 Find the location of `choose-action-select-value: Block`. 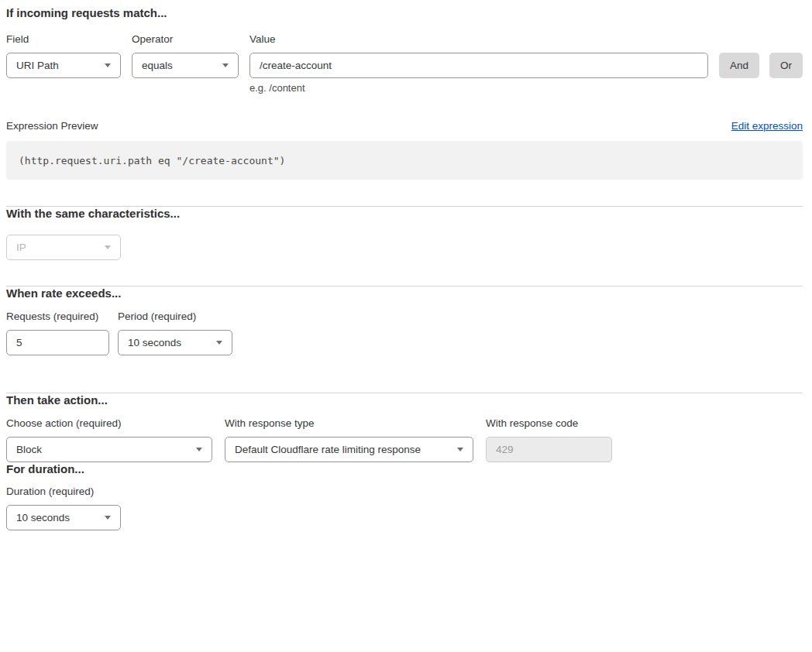

choose-action-select-value: Block is located at coordinates (29, 449).